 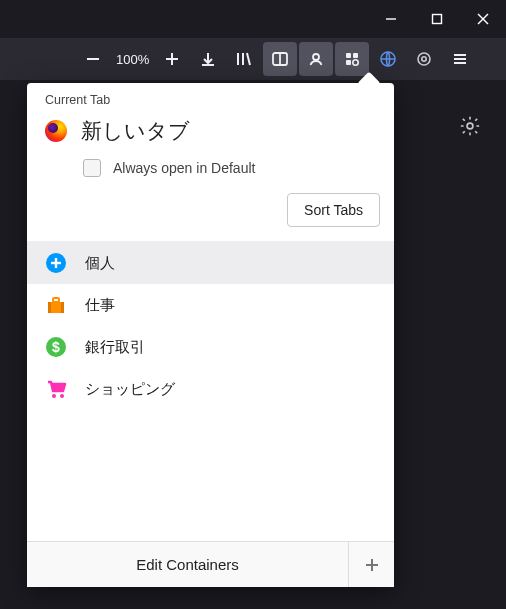 I want to click on container-label: 仕事, so click(x=100, y=306).